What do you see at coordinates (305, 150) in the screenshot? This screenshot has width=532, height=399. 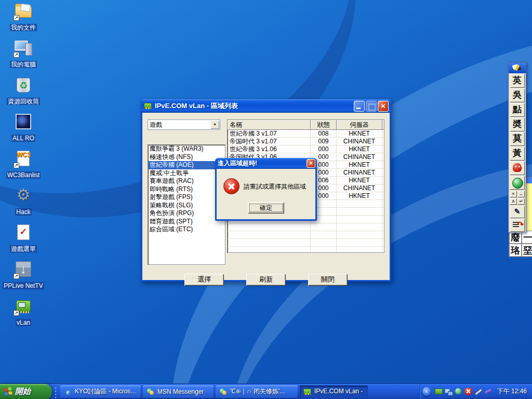 I see `table-row: 世紀帝國 3 v1.06000HKNET` at bounding box center [305, 150].